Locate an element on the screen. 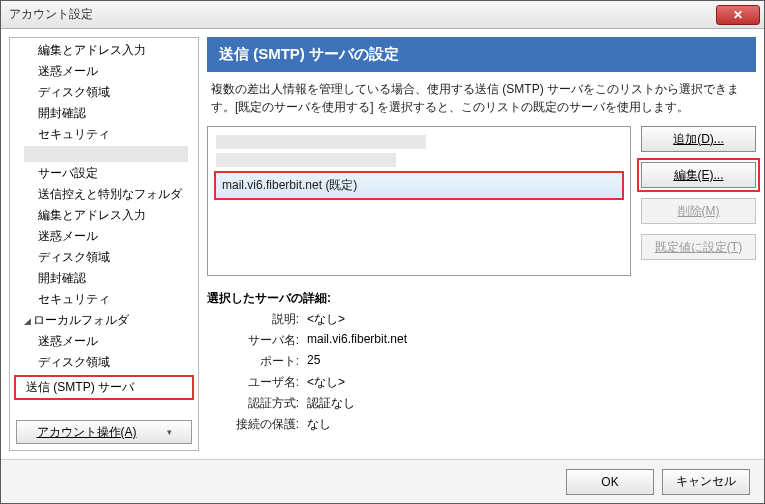 The image size is (765, 504). edit-button: 編集(E)... is located at coordinates (698, 175).